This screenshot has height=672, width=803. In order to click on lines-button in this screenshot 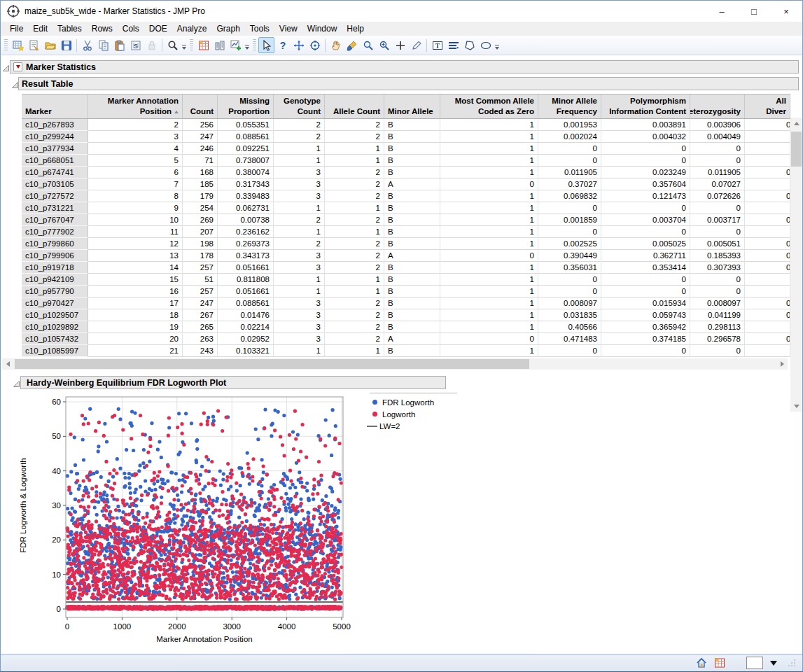, I will do `click(454, 45)`.